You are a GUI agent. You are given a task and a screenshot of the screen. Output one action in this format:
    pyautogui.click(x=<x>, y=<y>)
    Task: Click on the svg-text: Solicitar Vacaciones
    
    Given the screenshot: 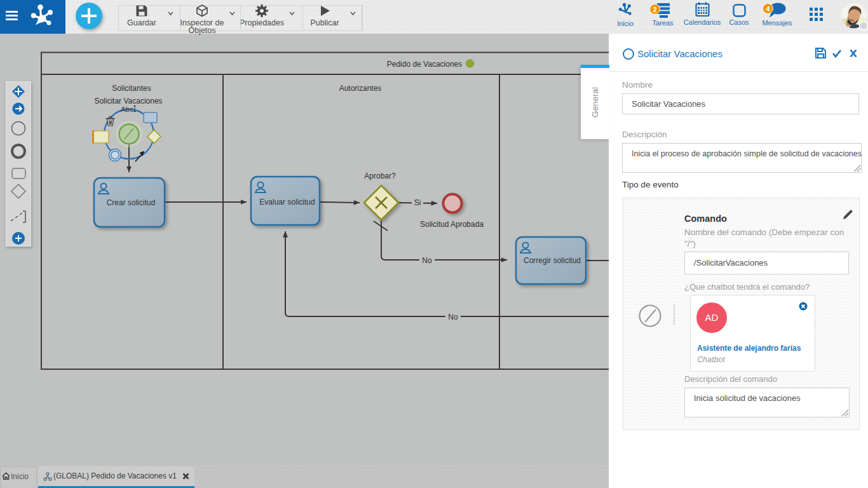 What is the action you would take?
    pyautogui.click(x=128, y=101)
    